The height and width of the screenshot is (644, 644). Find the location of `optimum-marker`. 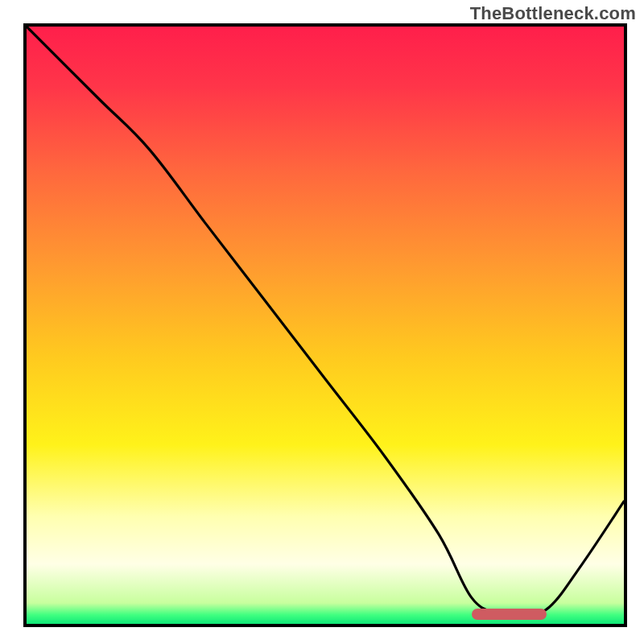

optimum-marker is located at coordinates (509, 614).